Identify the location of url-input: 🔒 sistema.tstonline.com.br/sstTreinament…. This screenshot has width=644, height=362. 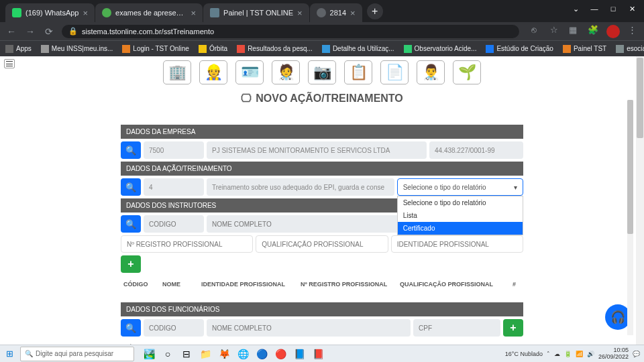
(290, 32).